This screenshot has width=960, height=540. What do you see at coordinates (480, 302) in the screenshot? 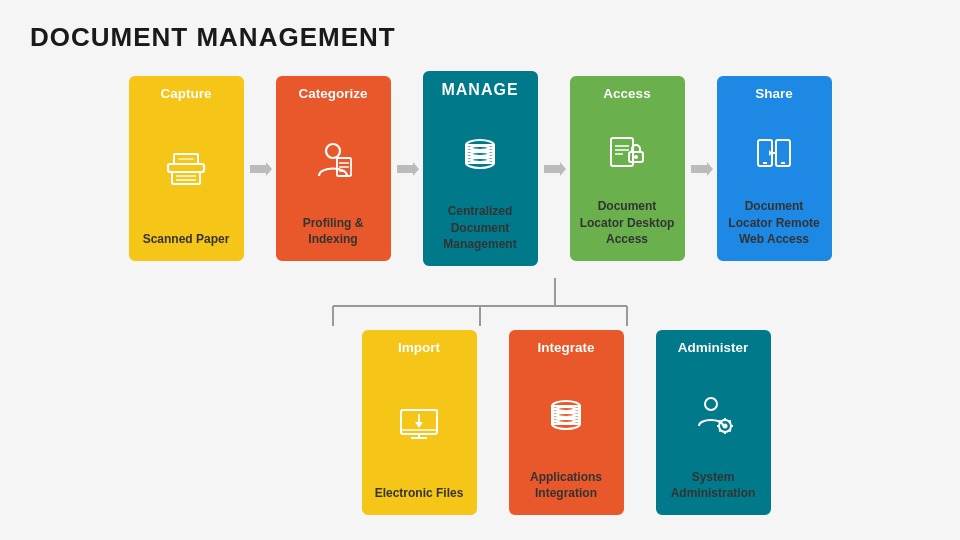
I see `connector-area` at bounding box center [480, 302].